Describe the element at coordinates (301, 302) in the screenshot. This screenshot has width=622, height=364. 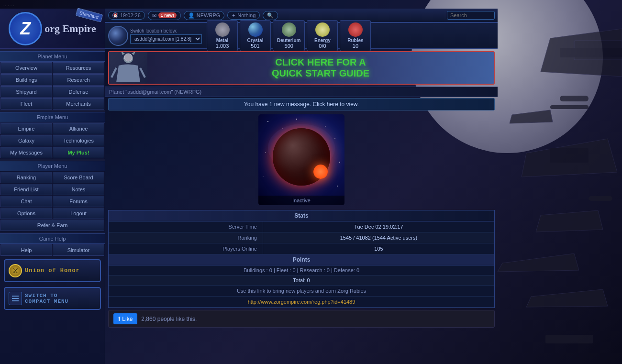
I see `refer-link-row: http://www.zorgempire.com/reg.php?id=414…` at that location.